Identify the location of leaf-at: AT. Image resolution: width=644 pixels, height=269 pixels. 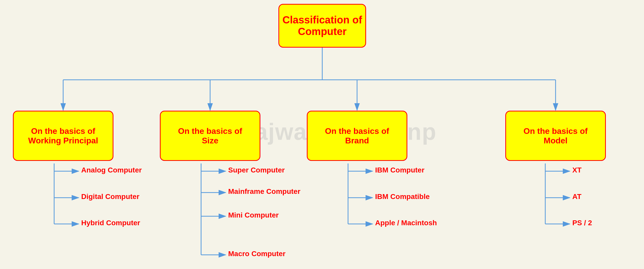
(577, 197).